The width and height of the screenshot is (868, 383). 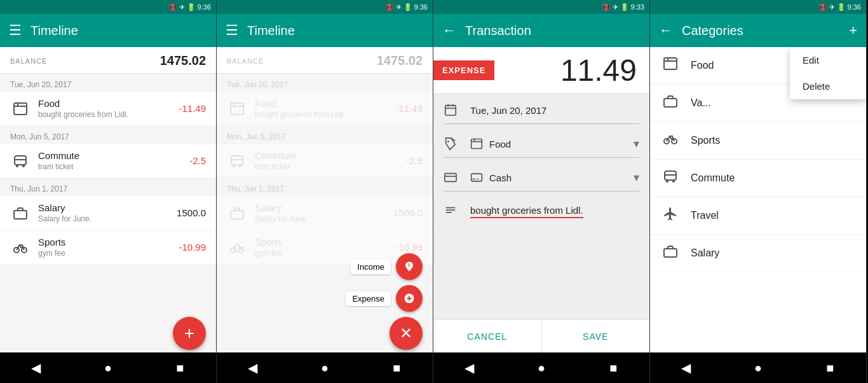 What do you see at coordinates (325, 31) in the screenshot?
I see `app-bar-2: ☰ Timeline` at bounding box center [325, 31].